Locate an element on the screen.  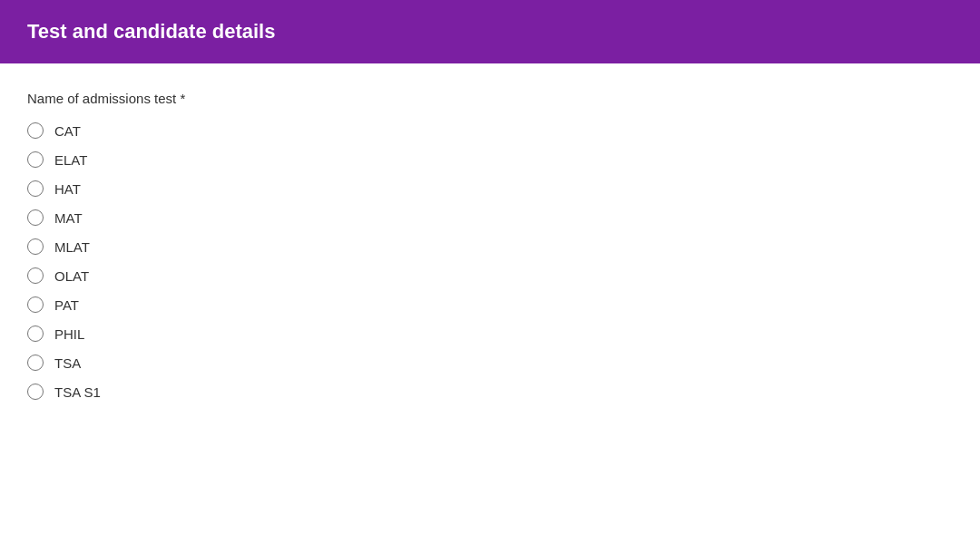
radio-item-tsa-s1: TSA S1 is located at coordinates (490, 392).